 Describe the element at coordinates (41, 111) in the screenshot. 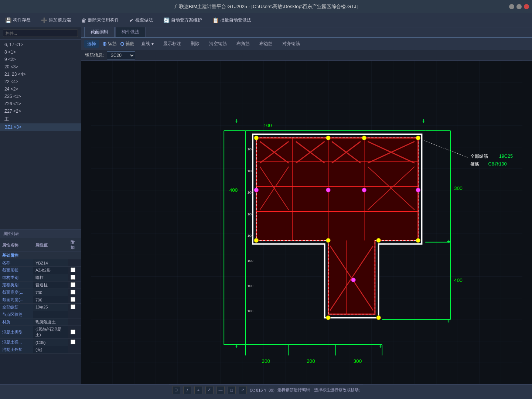

I see `sidebar-item-9: Z27 <2>` at that location.